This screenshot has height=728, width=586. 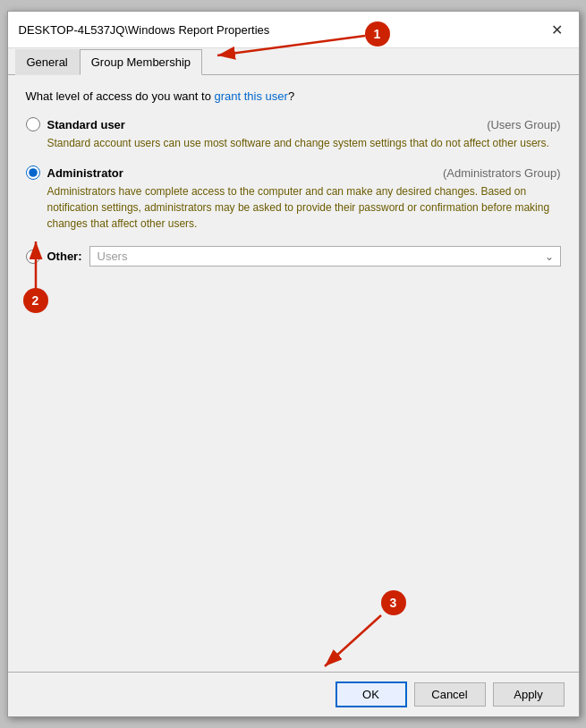 What do you see at coordinates (501, 174) in the screenshot?
I see `administrator-group-label: (Administrators Group)` at bounding box center [501, 174].